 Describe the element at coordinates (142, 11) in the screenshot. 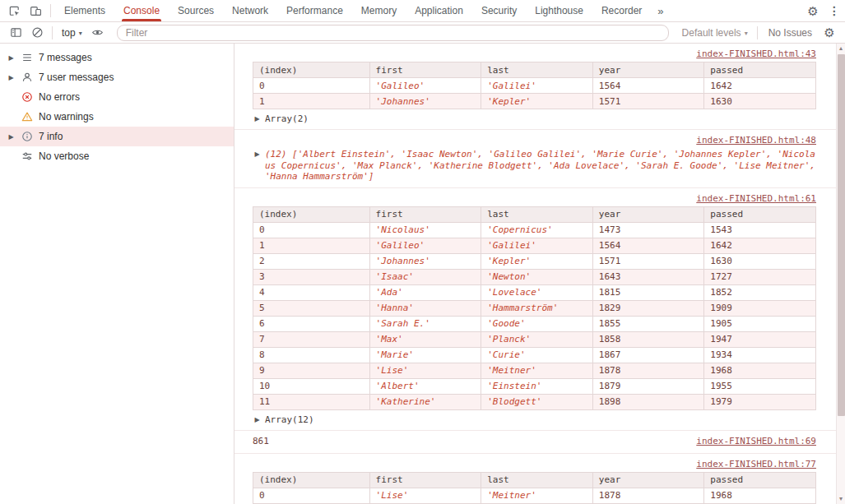

I see `tab-console: Console` at that location.